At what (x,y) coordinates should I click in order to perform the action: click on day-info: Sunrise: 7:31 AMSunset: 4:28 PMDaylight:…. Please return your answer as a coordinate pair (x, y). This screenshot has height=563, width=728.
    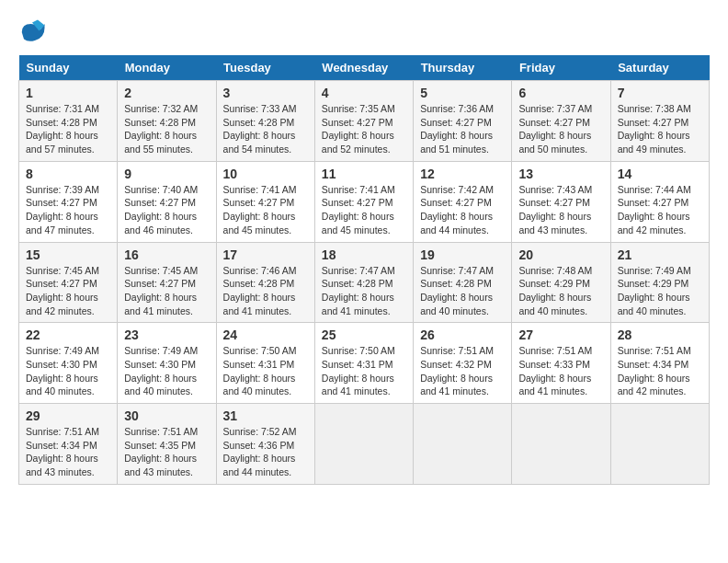
    Looking at the image, I should click on (68, 129).